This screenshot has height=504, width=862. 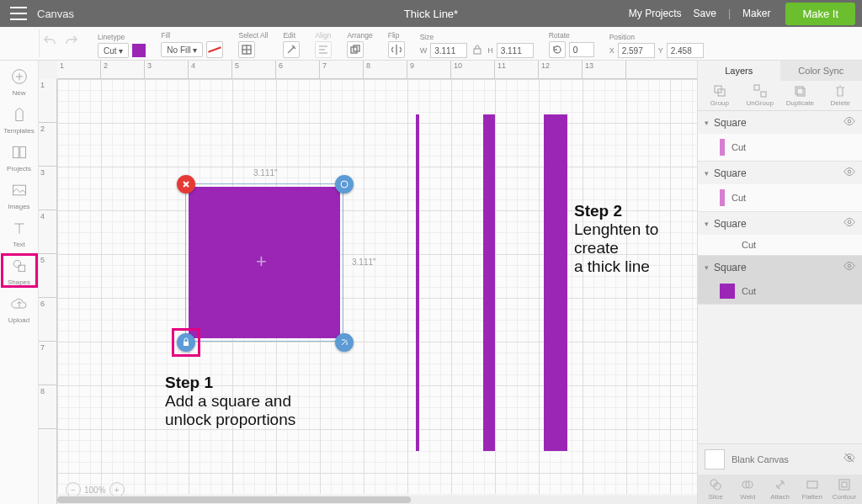 What do you see at coordinates (19, 195) in the screenshot?
I see `images-button: Images` at bounding box center [19, 195].